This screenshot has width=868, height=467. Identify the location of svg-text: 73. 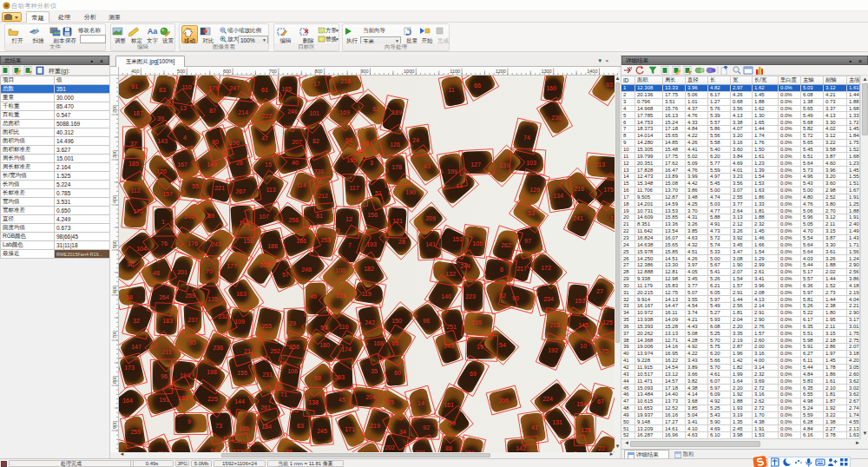
(219, 425).